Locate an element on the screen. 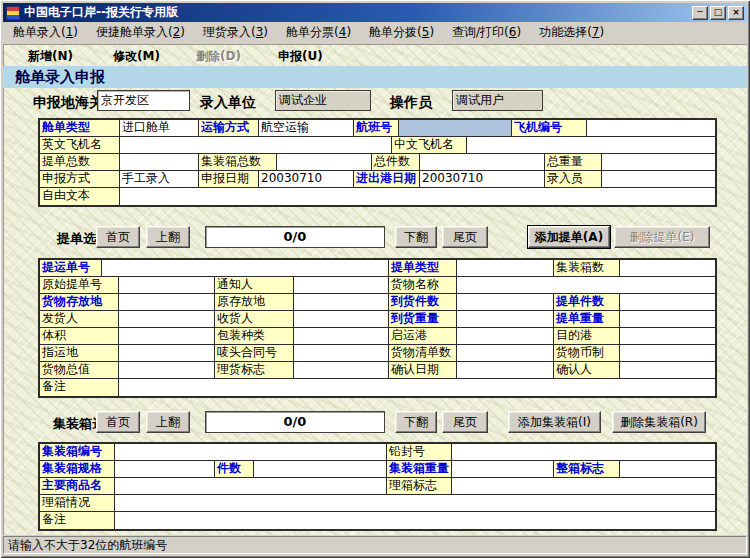 The width and height of the screenshot is (750, 558). ctn-last-page-button: 尾页 is located at coordinates (465, 422).